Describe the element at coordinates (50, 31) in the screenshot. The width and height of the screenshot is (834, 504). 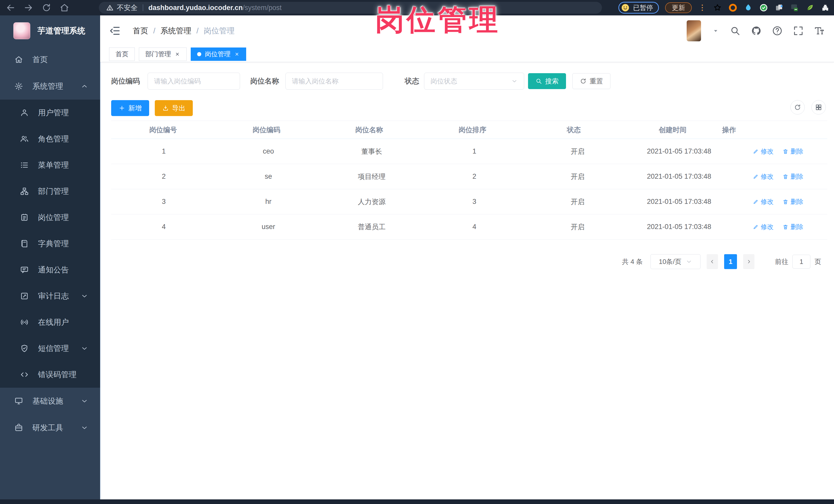
I see `sidebar-logo-row: 芋道管理系统` at that location.